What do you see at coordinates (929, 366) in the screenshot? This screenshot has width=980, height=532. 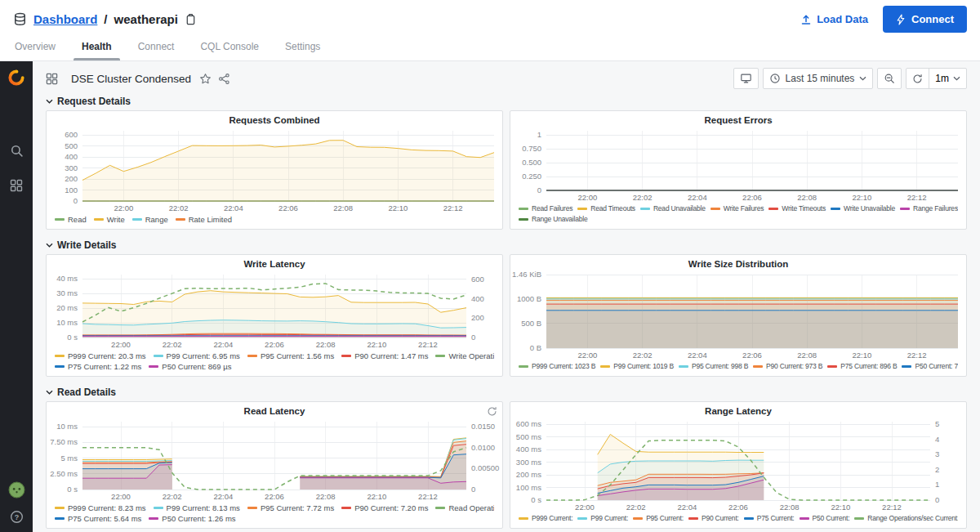 I see `legend-item: P50 Current: 768 B` at bounding box center [929, 366].